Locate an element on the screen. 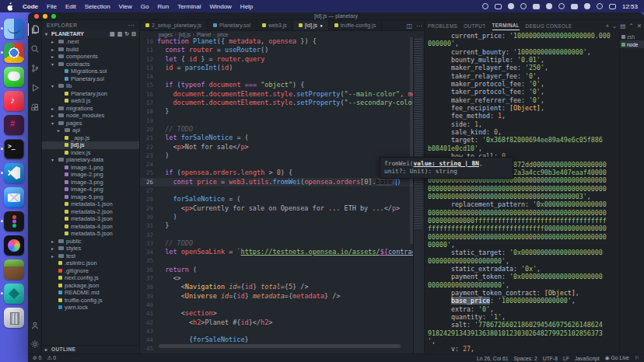 This screenshot has height=362, width=644. menu-clock: 12:53 is located at coordinates (630, 6).